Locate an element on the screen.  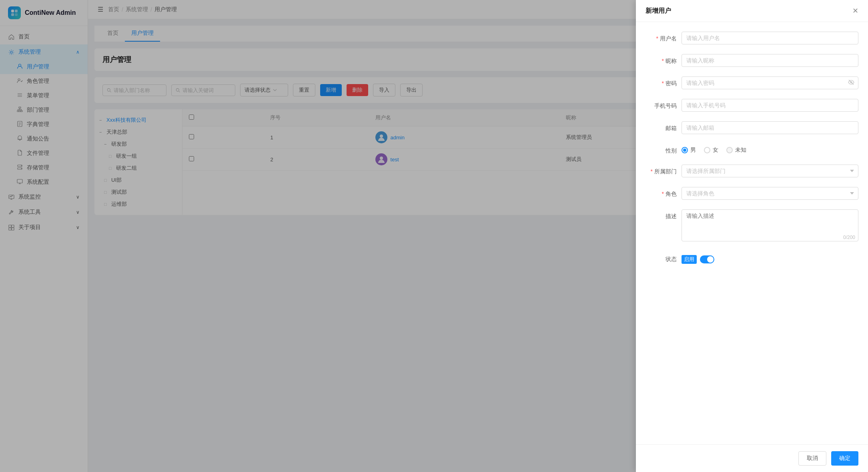
radio-unknown-circle is located at coordinates (730, 150).